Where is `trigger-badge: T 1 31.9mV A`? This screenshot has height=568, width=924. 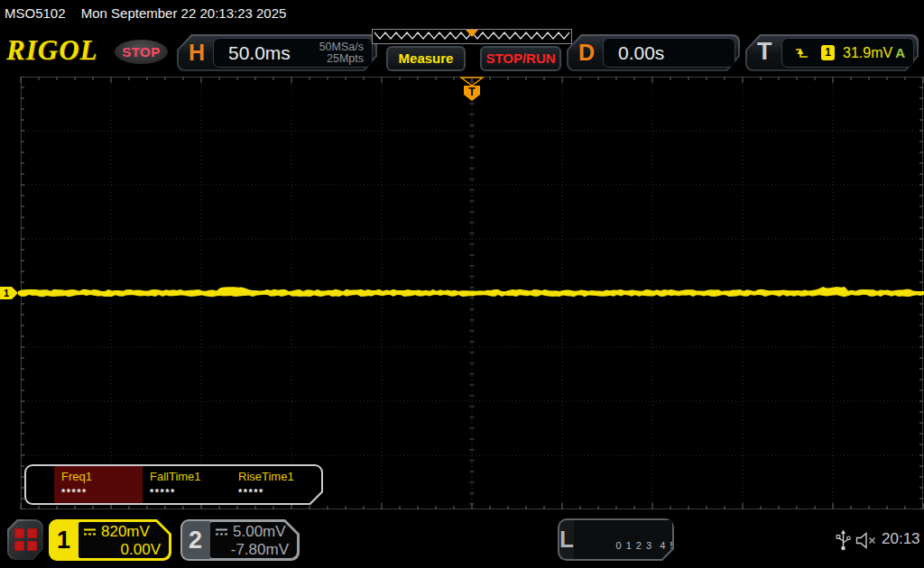 trigger-badge: T 1 31.9mV A is located at coordinates (832, 52).